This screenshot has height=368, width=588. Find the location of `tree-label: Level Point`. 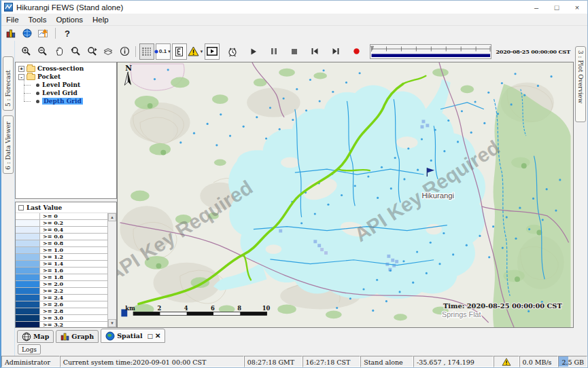

tree-label: Level Point is located at coordinates (61, 85).